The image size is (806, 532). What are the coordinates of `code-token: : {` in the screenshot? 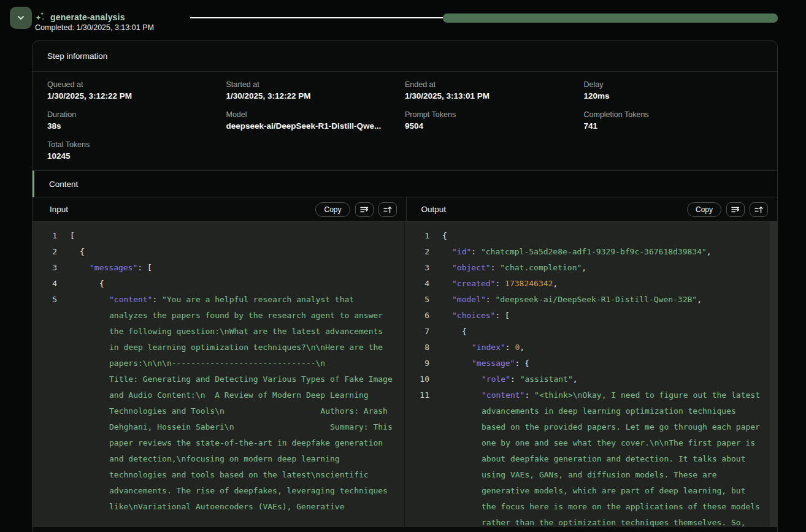 It's located at (521, 363).